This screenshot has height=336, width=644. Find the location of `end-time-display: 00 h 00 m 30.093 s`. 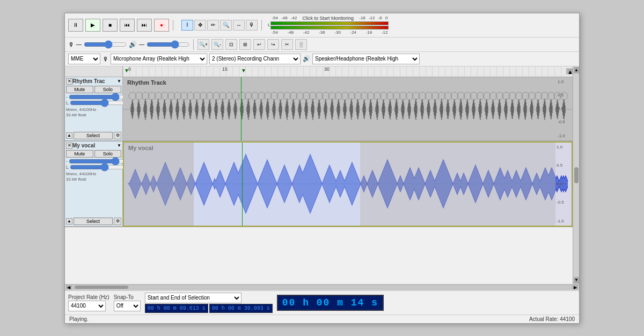

end-time-display: 00 h 00 m 30.093 s is located at coordinates (241, 309).